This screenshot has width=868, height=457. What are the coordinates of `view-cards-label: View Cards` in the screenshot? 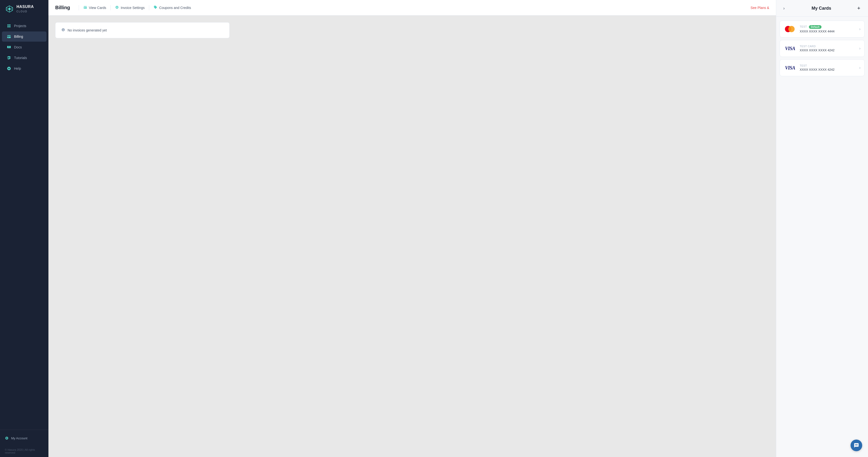 It's located at (98, 8).